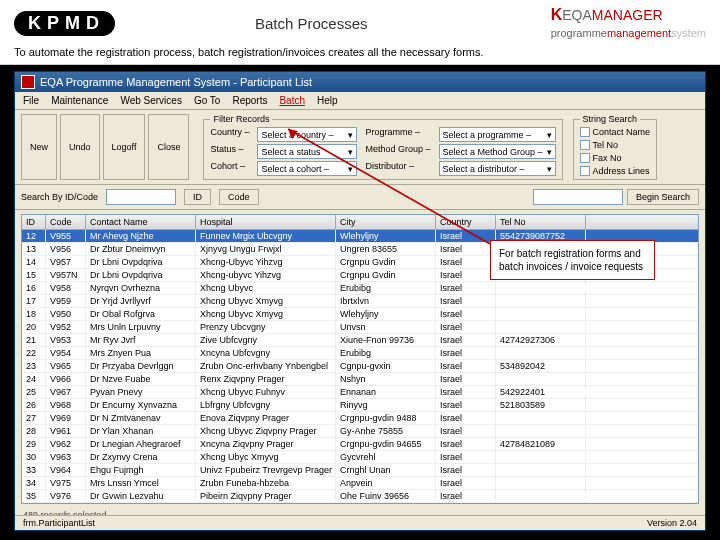 This screenshot has height=540, width=720. Describe the element at coordinates (141, 197) in the screenshot. I see `search-id-input` at that location.